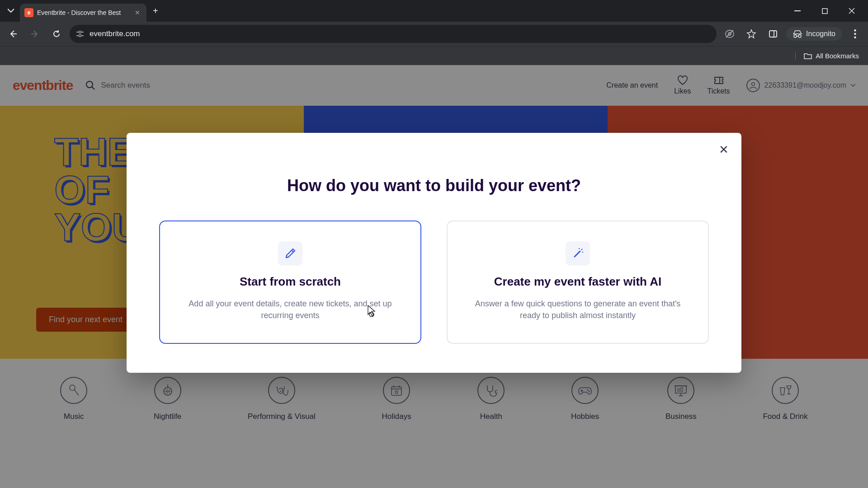  Describe the element at coordinates (57, 34) in the screenshot. I see `reload-icon` at that location.